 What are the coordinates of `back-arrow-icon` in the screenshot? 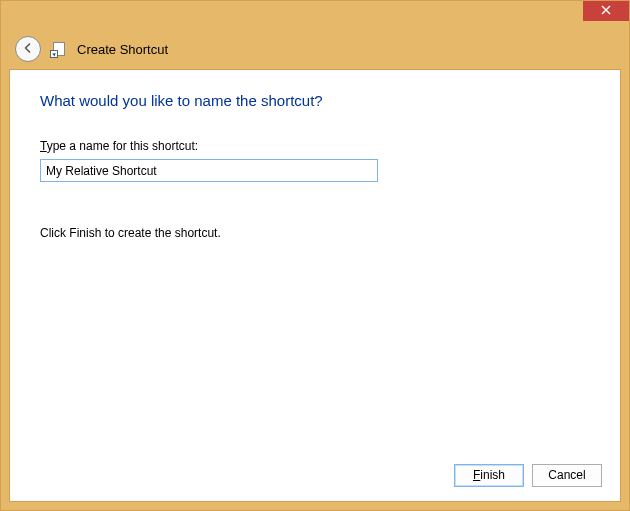 It's located at (28, 50).